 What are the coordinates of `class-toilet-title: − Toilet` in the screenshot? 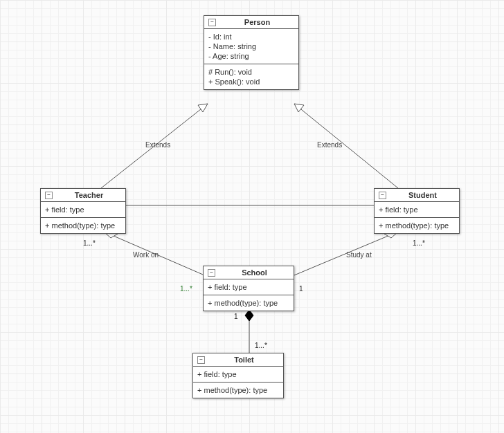 It's located at (238, 360).